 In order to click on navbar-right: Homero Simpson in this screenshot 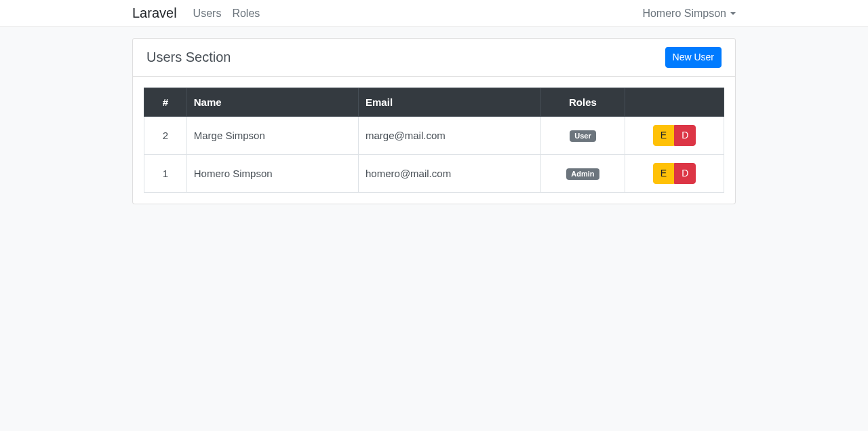, I will do `click(689, 14)`.